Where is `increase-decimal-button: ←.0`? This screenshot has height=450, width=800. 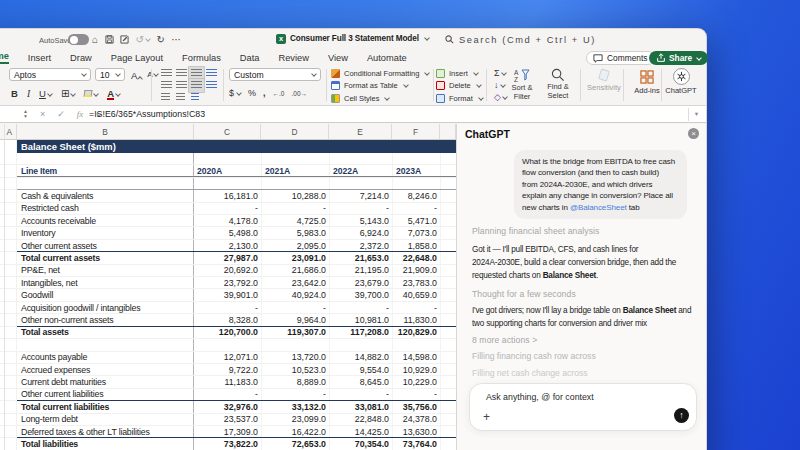 increase-decimal-button: ←.0 is located at coordinates (279, 94).